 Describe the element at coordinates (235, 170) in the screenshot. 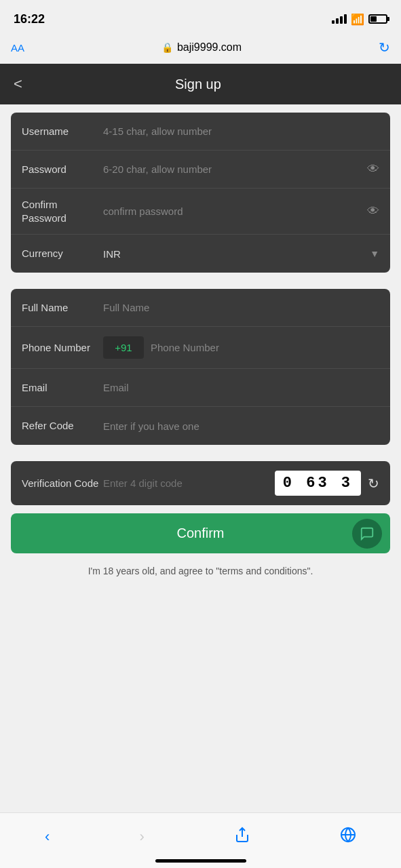

I see `password-input` at that location.